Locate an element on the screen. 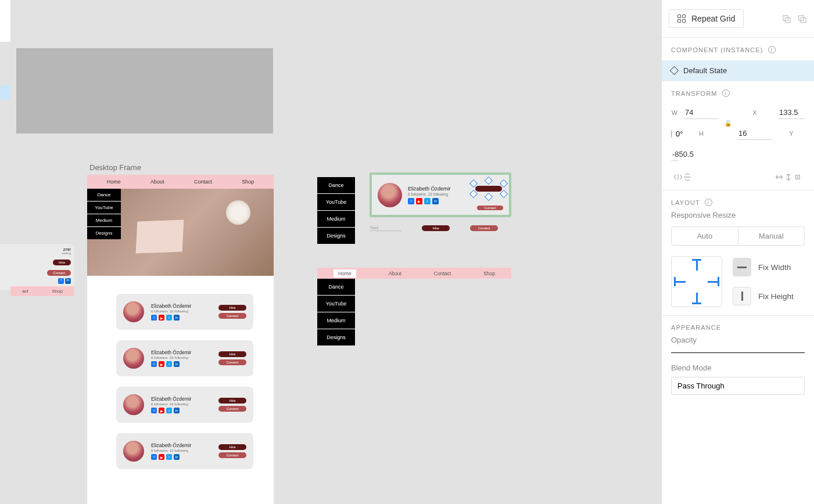  component-section: COMPONENT (INSTANCE) i Default State is located at coordinates (738, 59).